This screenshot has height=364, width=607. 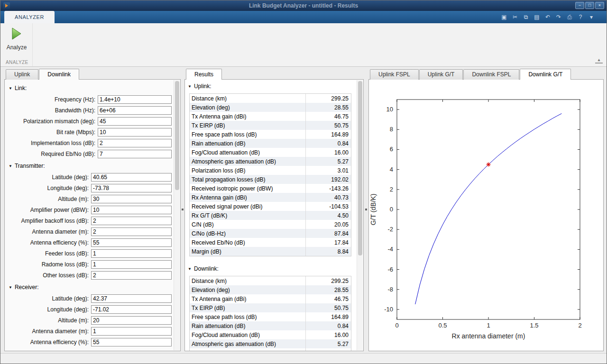 I want to click on results-scrollbar, so click(x=359, y=215).